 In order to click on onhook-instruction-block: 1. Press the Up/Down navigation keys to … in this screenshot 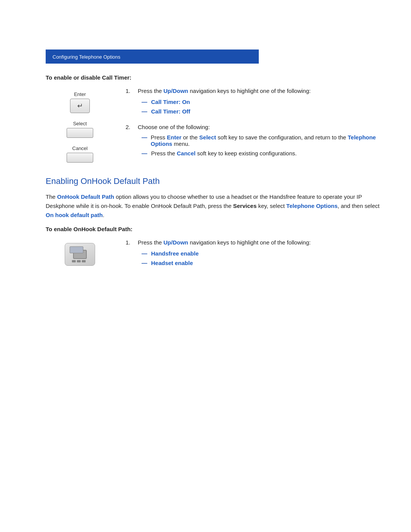, I will do `click(213, 257)`.